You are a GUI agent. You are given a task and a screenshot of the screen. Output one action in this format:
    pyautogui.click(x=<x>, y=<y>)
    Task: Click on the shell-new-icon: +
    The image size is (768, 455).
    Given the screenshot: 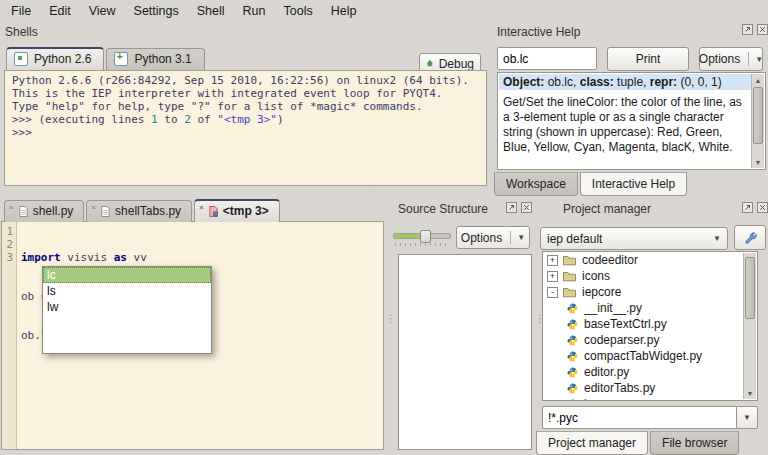 What is the action you would take?
    pyautogui.click(x=121, y=59)
    